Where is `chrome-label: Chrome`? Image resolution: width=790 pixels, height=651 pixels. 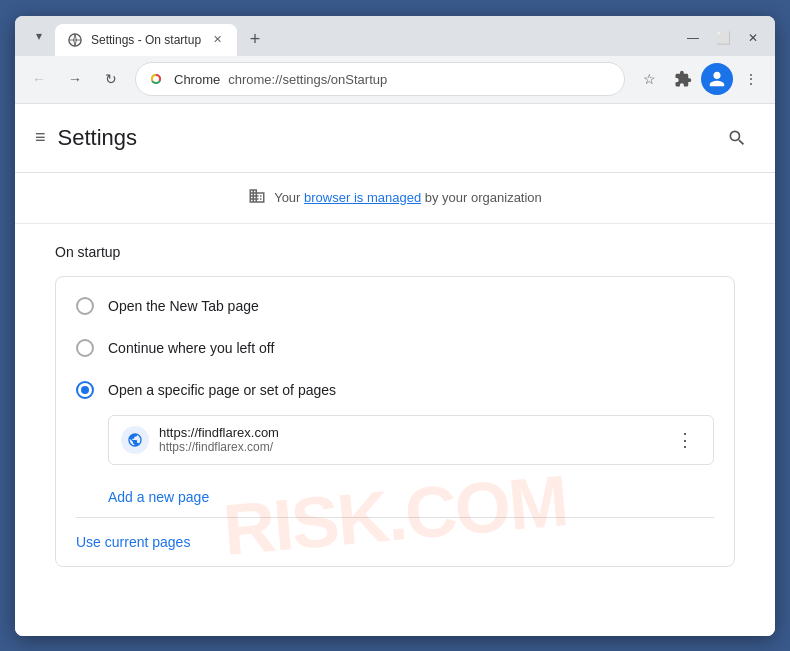
chrome-label: Chrome is located at coordinates (197, 80).